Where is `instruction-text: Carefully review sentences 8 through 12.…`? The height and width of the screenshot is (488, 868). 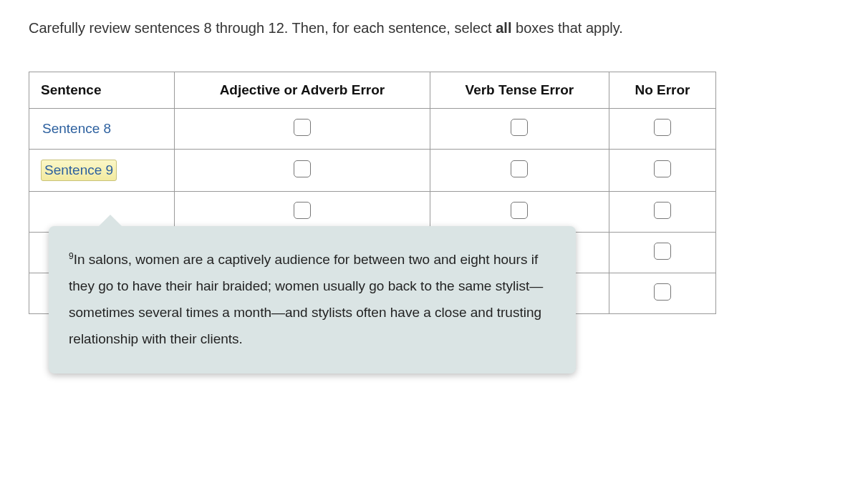
instruction-text: Carefully review sentences 8 through 12.… is located at coordinates (434, 28).